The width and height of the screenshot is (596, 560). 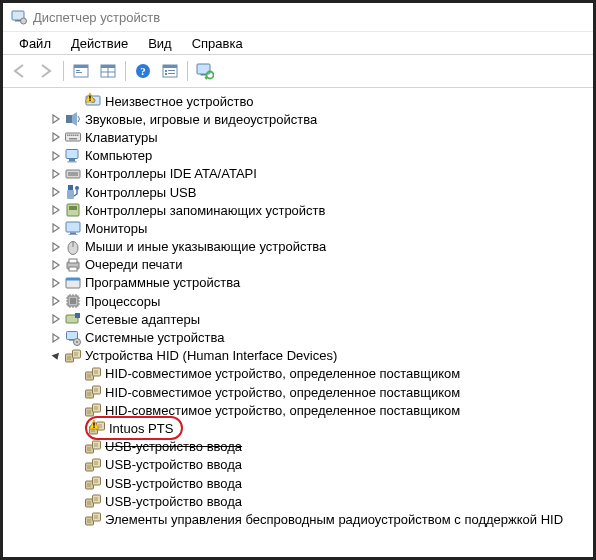 What do you see at coordinates (93, 101) in the screenshot?
I see `unknown-icon` at bounding box center [93, 101].